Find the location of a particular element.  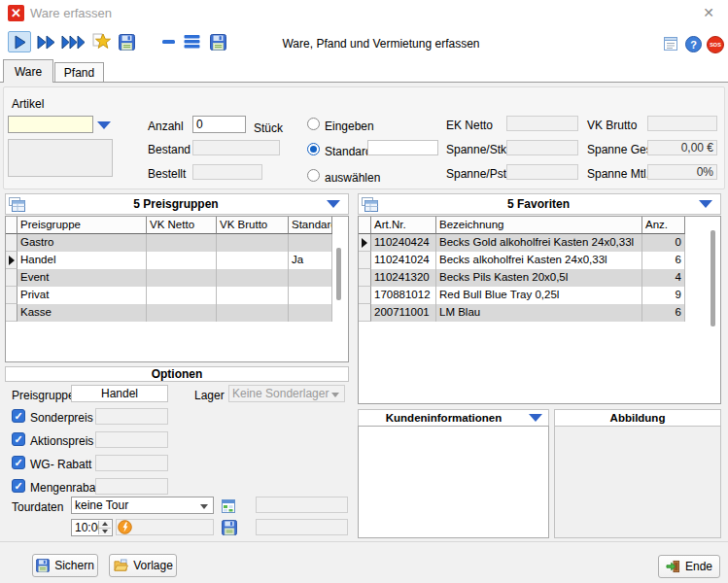

cell-preisgruppe: Kasse is located at coordinates (82, 313).